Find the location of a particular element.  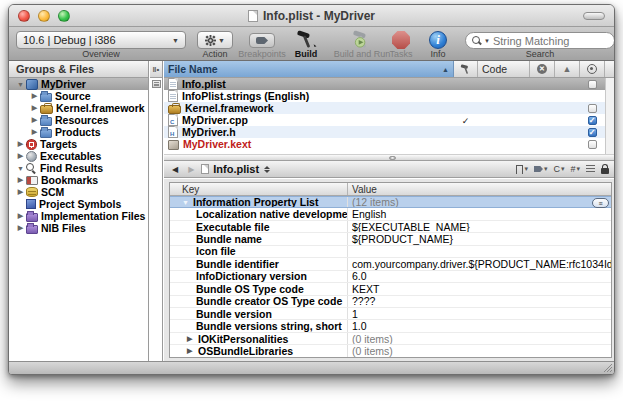

action-button: ▼ is located at coordinates (215, 40).